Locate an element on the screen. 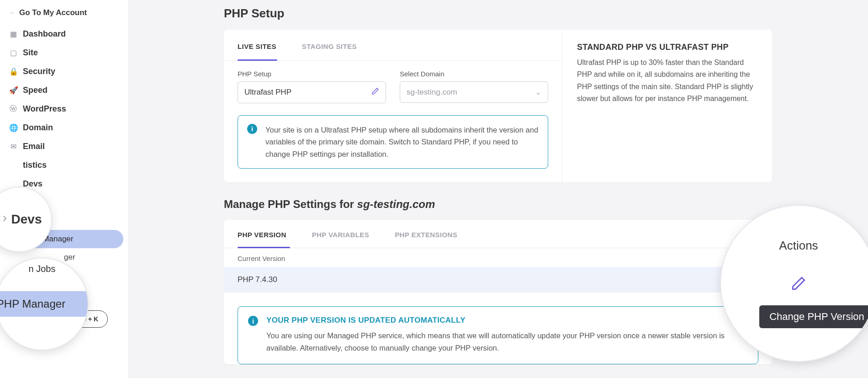 This screenshot has width=868, height=378. wordpress-icon: ⓦ is located at coordinates (13, 109).